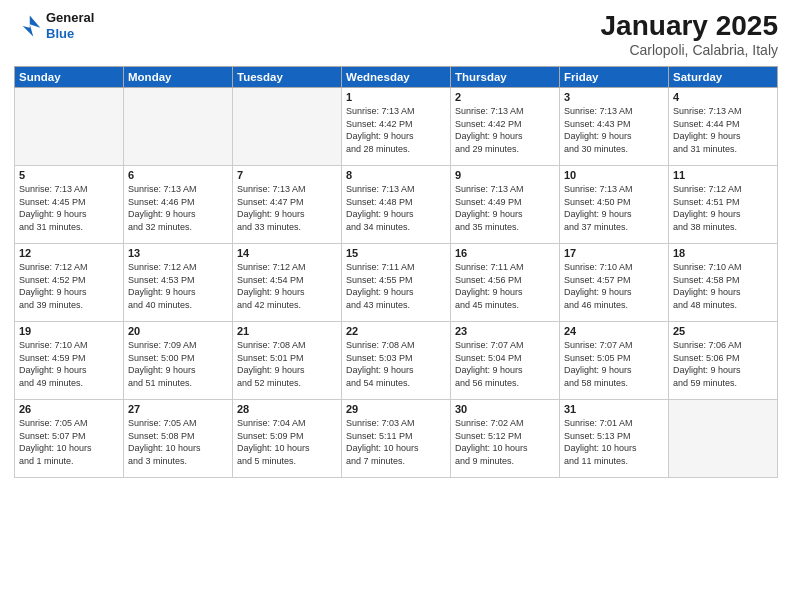 The width and height of the screenshot is (792, 612). I want to click on calendar-cell: 13Sunrise: 7:12 AM Sunset: 4:53 PM Dayli…, so click(178, 283).